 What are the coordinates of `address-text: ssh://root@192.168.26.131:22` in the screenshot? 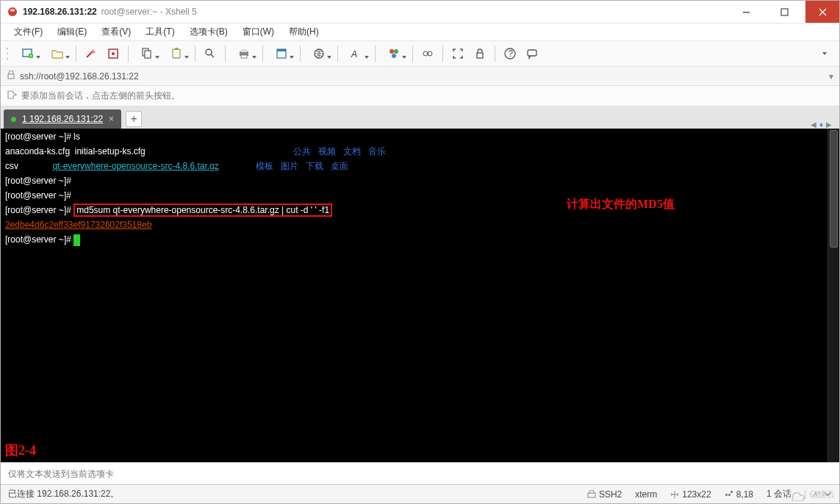 It's located at (79, 76).